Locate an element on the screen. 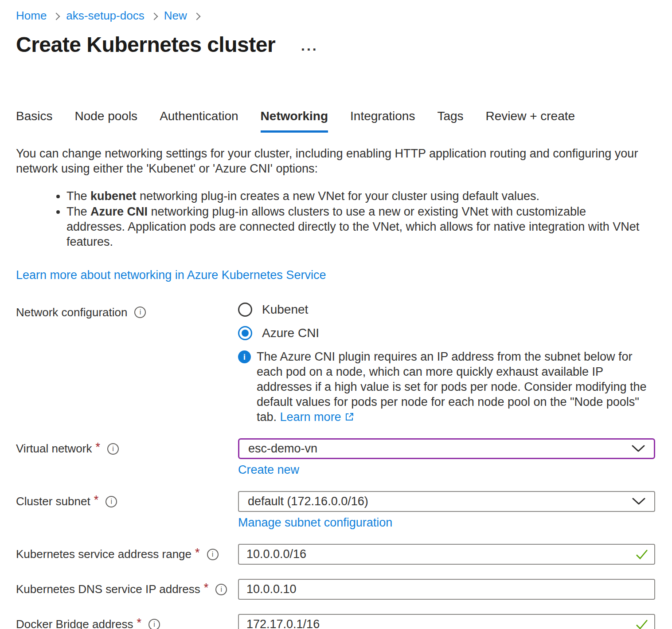 Image resolution: width=672 pixels, height=629 pixels. tab-authentication: Authentication is located at coordinates (199, 121).